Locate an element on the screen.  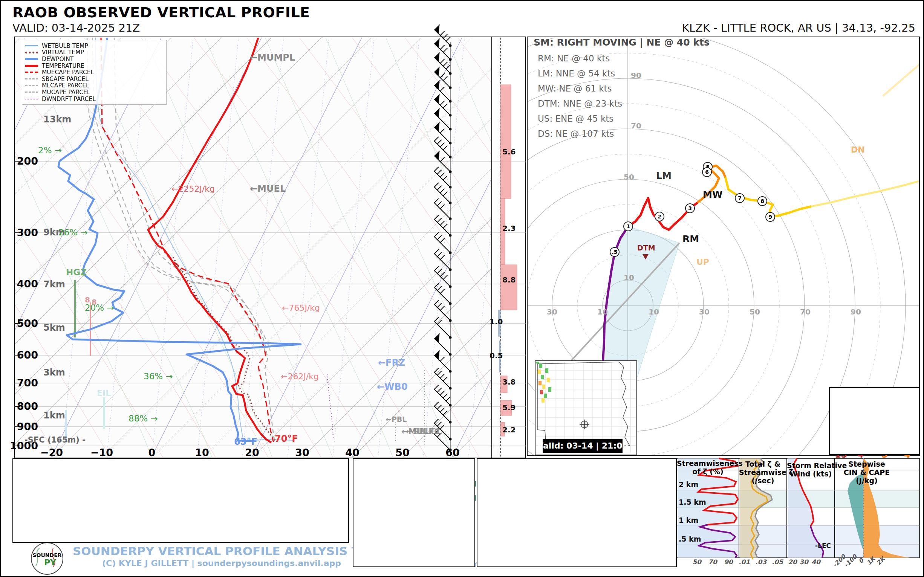
wb0-label: ←WB0 is located at coordinates (393, 387).